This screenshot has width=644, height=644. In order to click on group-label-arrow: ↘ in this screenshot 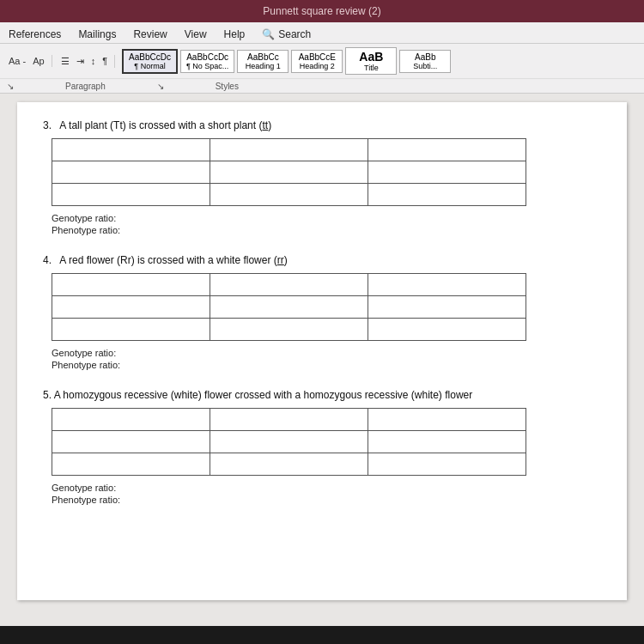, I will do `click(10, 86)`.